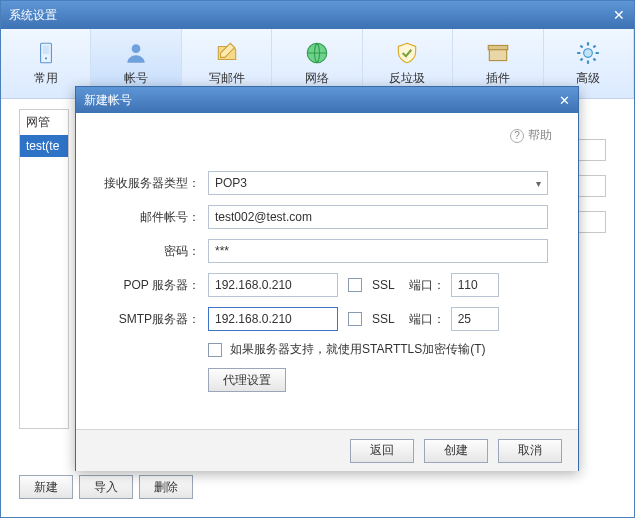 The height and width of the screenshot is (518, 635). What do you see at coordinates (382, 451) in the screenshot?
I see `back-button: 返回` at bounding box center [382, 451].